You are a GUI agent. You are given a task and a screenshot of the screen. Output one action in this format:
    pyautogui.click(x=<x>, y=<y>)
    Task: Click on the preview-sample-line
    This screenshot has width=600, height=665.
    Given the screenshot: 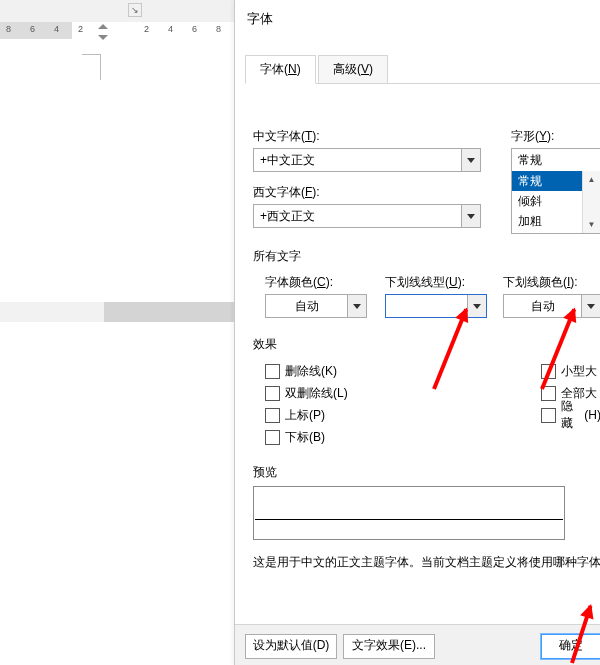 What is the action you would take?
    pyautogui.click(x=409, y=520)
    